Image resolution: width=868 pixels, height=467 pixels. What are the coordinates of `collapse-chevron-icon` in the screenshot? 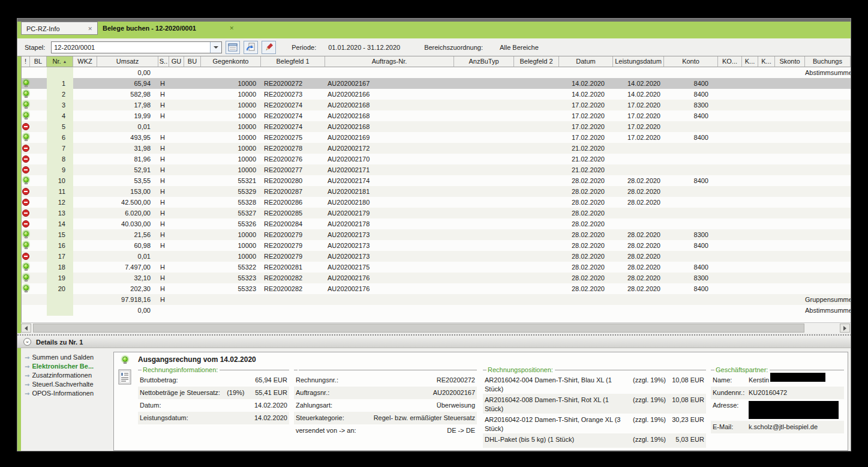 It's located at (28, 342).